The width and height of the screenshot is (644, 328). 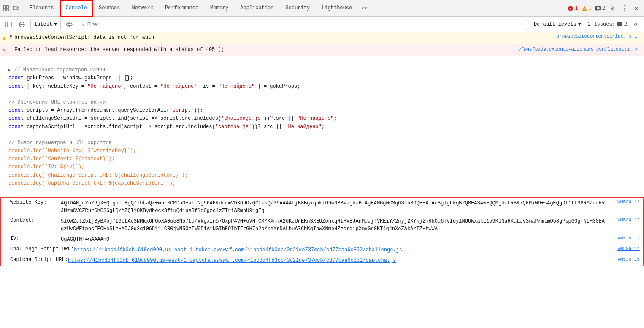 I want to click on error-row: ✕ Failed to load resource: the server re…, so click(x=322, y=51).